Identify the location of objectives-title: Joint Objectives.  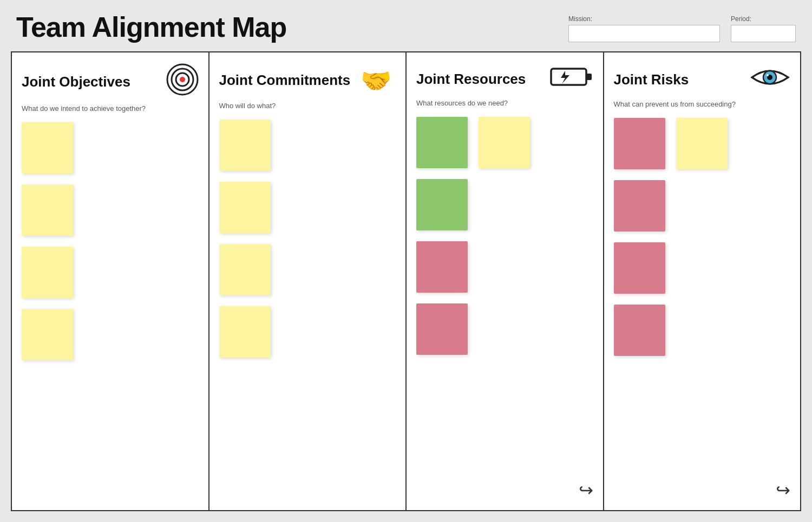
(76, 82).